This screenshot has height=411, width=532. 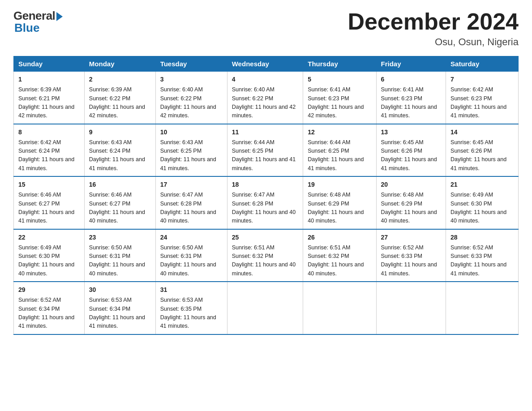 What do you see at coordinates (482, 150) in the screenshot?
I see `calendar-cell: 14Sunrise: 6:45 AMSunset: 6:26 PMDayligh…` at bounding box center [482, 150].